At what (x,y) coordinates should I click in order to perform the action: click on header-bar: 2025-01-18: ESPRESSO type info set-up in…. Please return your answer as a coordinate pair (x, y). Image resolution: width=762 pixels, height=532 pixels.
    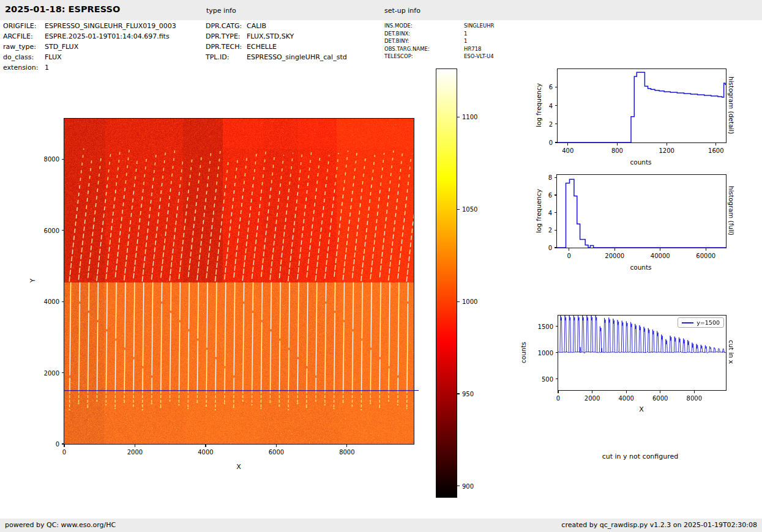
    Looking at the image, I should click on (381, 10).